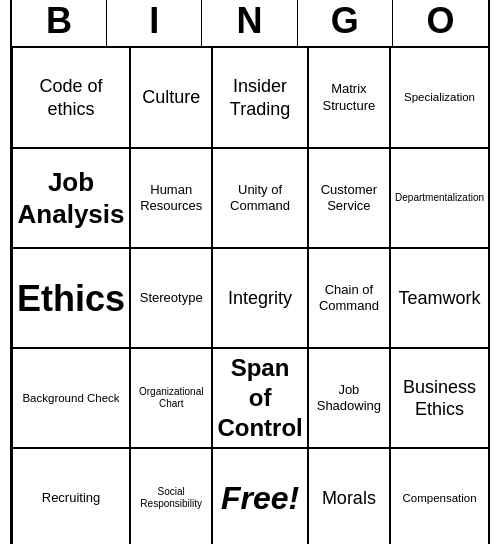 The image size is (500, 544). What do you see at coordinates (171, 198) in the screenshot?
I see `bingo-cell-text-6: Human Resources` at bounding box center [171, 198].